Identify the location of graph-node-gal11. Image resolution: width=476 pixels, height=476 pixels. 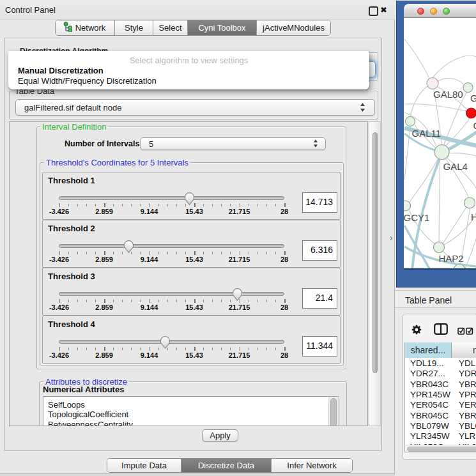
(410, 121).